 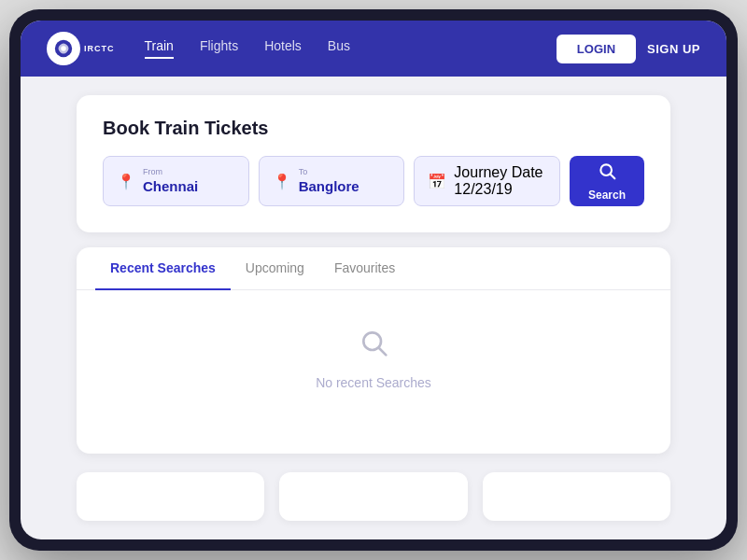 What do you see at coordinates (332, 181) in the screenshot?
I see `to-input-group: 📍 To Banglore` at bounding box center [332, 181].